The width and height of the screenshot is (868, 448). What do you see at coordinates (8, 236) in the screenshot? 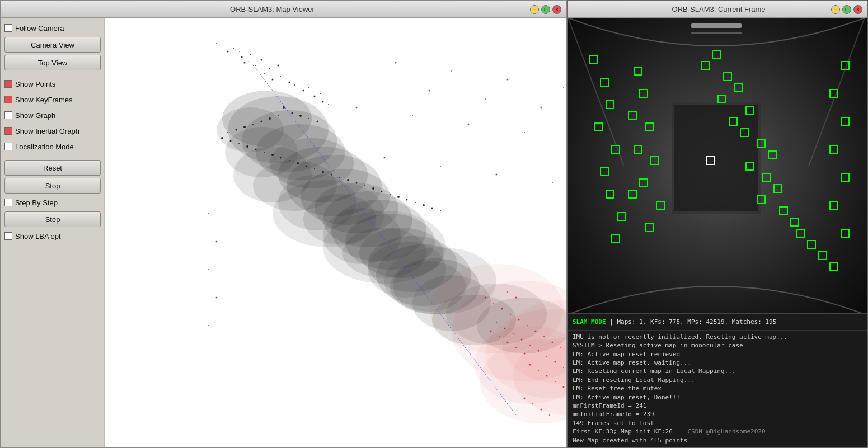
I see `show-lba-opt-checkbox` at bounding box center [8, 236].